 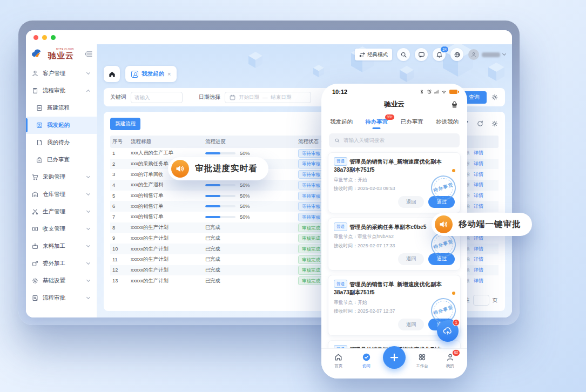 I want to click on filter-settings-gear-icon, so click(x=495, y=97).